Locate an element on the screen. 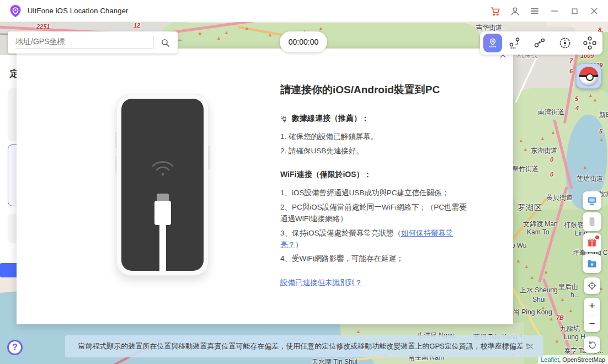  monitor-icon is located at coordinates (592, 201).